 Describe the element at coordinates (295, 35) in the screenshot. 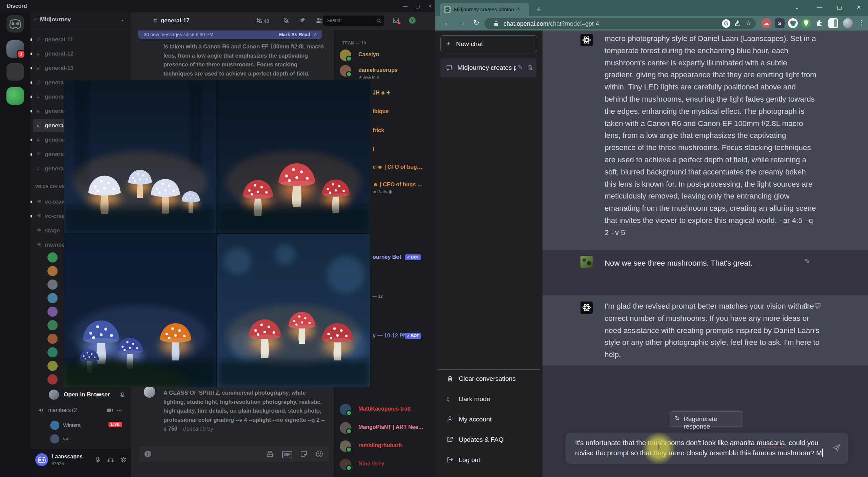

I see `mark-as-read-button: Mark As Read` at that location.